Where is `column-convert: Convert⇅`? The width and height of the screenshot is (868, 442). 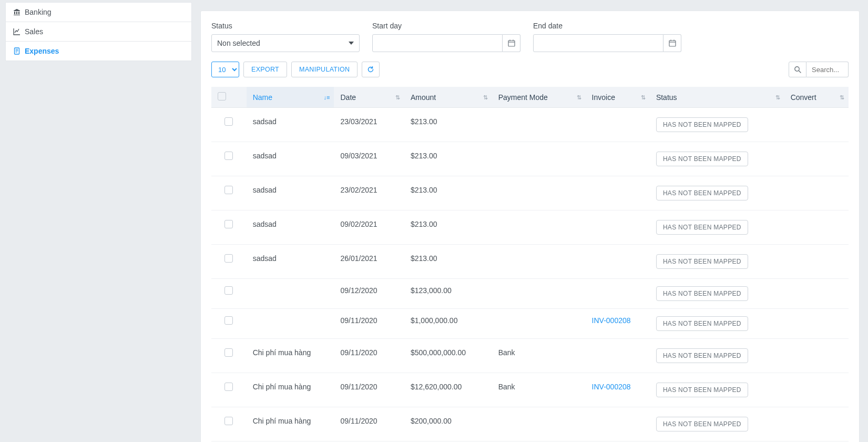 column-convert: Convert⇅ is located at coordinates (816, 97).